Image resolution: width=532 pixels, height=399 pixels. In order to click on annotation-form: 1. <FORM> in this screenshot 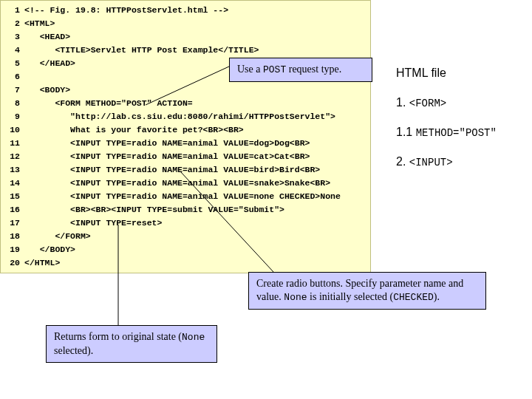, I will do `click(421, 103)`.